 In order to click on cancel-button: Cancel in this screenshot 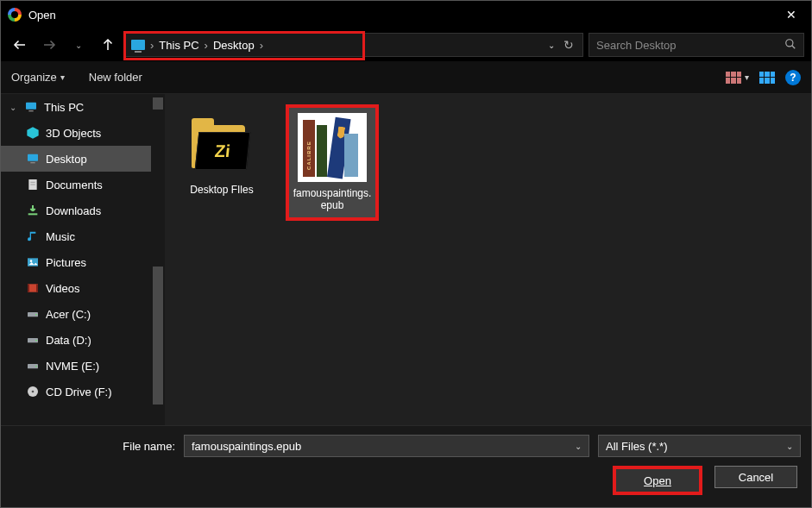, I will do `click(756, 477)`.